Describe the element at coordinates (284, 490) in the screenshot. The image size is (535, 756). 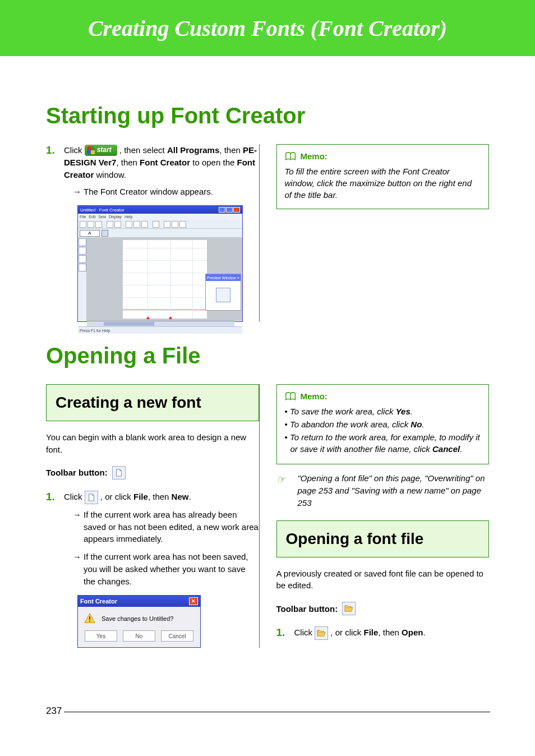
I see `pointing-hand-icon: ☞` at that location.